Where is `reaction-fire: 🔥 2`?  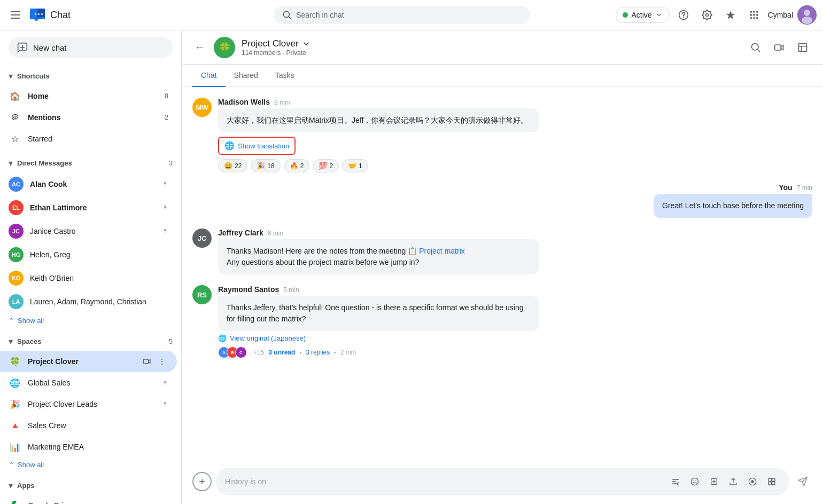 reaction-fire: 🔥 2 is located at coordinates (297, 166).